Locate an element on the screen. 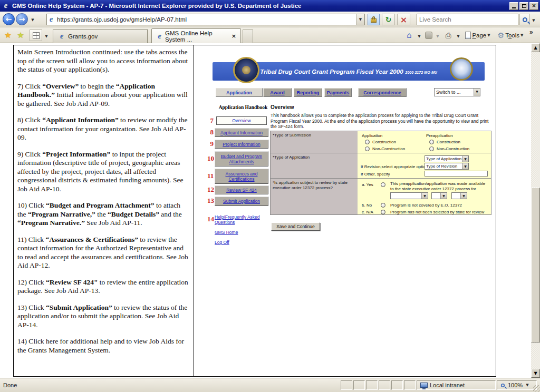 The width and height of the screenshot is (540, 392). gms-assurances-button: Assurances and Certifications is located at coordinates (242, 176).